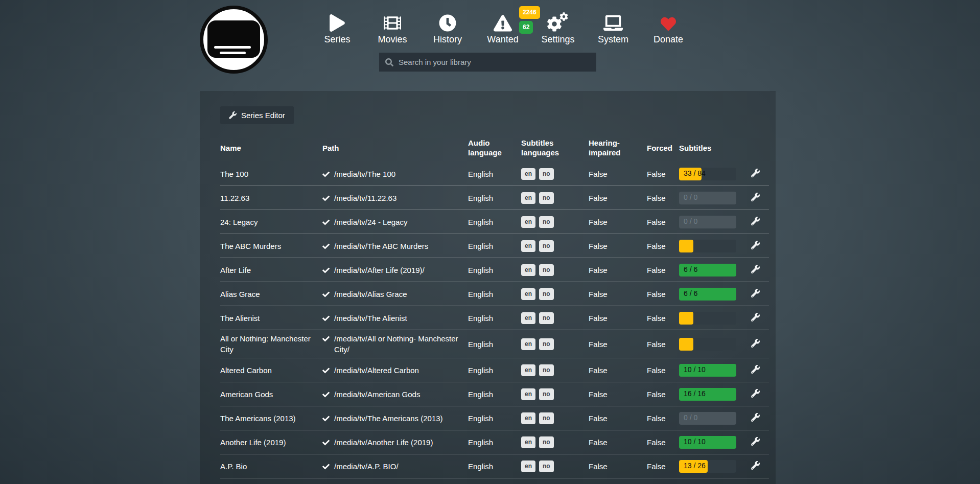  What do you see at coordinates (271, 246) in the screenshot?
I see `series-name-link: The ABC Murders` at bounding box center [271, 246].